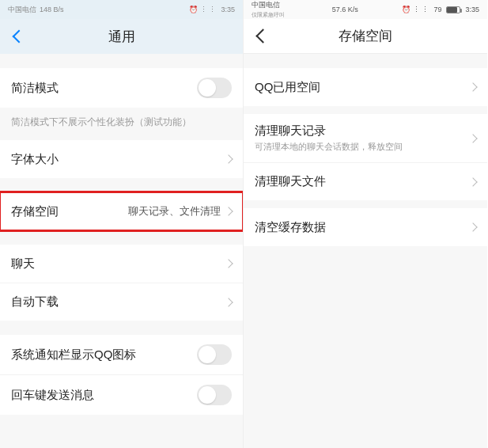  Describe the element at coordinates (214, 88) in the screenshot. I see `toggle-simple-mode` at that location.